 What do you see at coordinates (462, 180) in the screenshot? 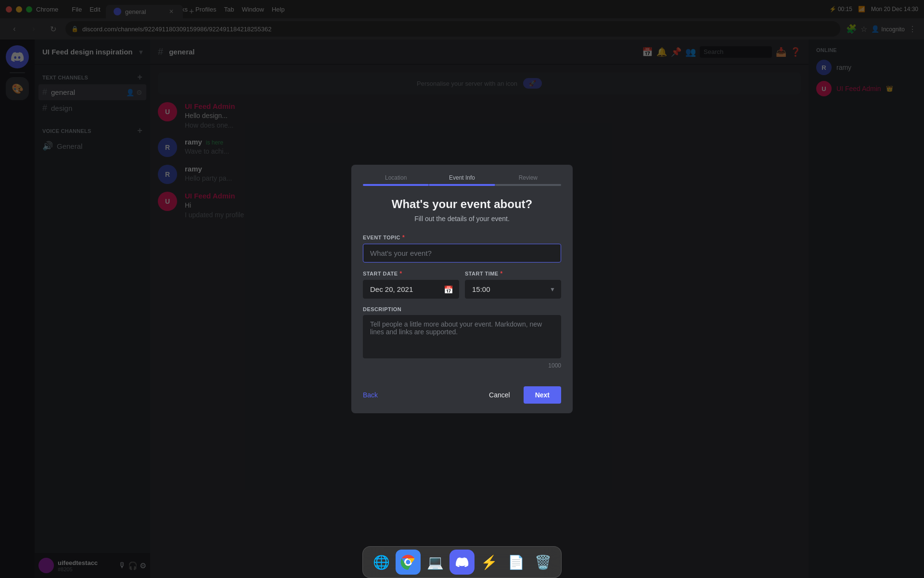
I see `step-event-info: Event Info` at bounding box center [462, 180].